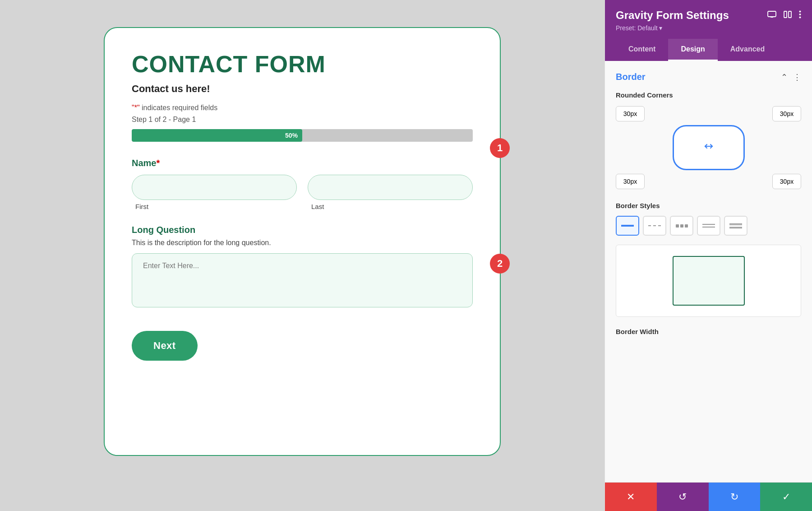 The width and height of the screenshot is (812, 511). I want to click on corner-bl-input, so click(630, 181).